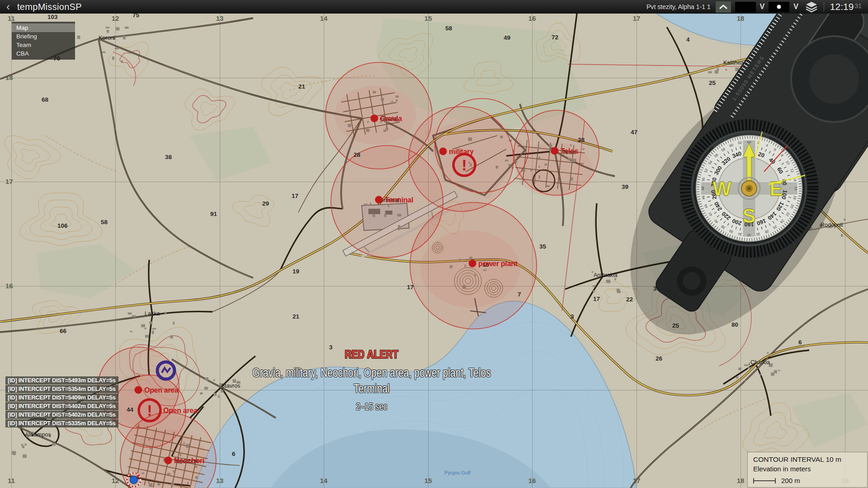 Image resolution: width=868 pixels, height=488 pixels. What do you see at coordinates (796, 7) in the screenshot?
I see `dropdown-arrow-2: V` at bounding box center [796, 7].